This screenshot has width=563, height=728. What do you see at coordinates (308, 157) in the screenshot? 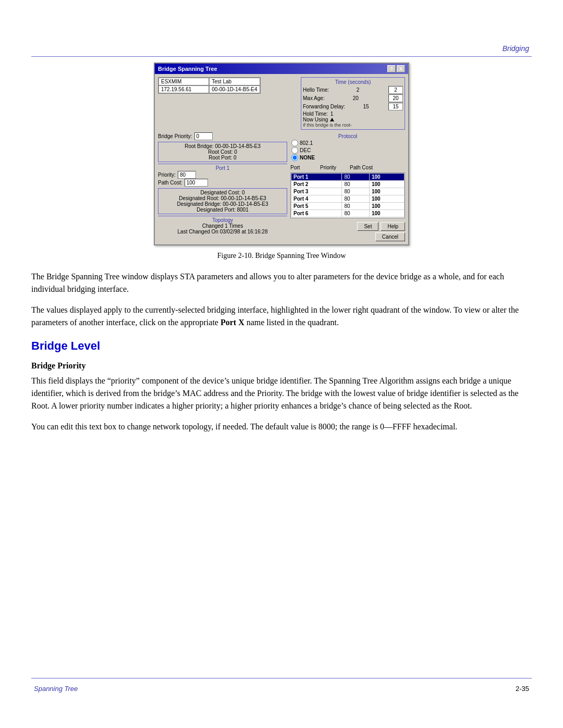
I see `radio-none-label: NONE` at bounding box center [308, 157].